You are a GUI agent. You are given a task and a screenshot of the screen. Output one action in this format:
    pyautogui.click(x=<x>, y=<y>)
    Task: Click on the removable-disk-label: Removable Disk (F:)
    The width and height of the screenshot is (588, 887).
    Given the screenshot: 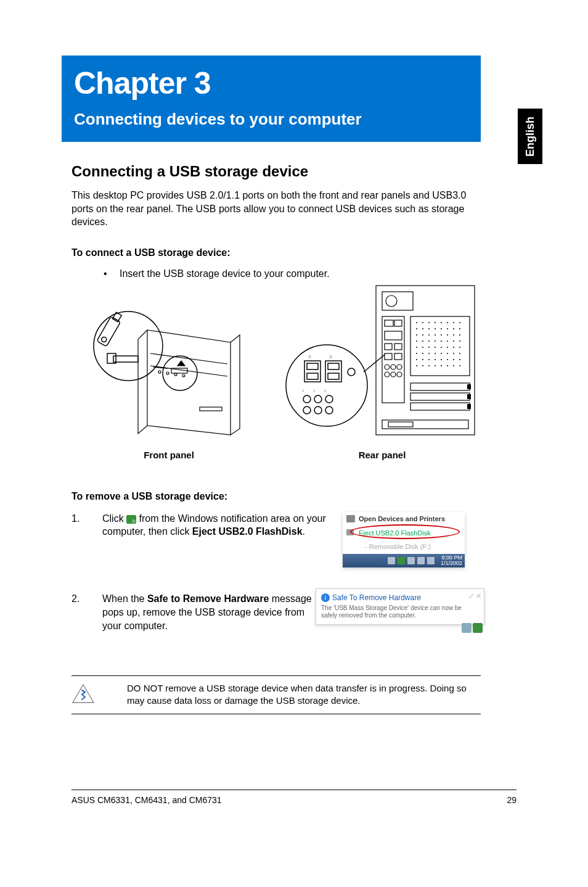 What is the action you would take?
    pyautogui.click(x=400, y=547)
    